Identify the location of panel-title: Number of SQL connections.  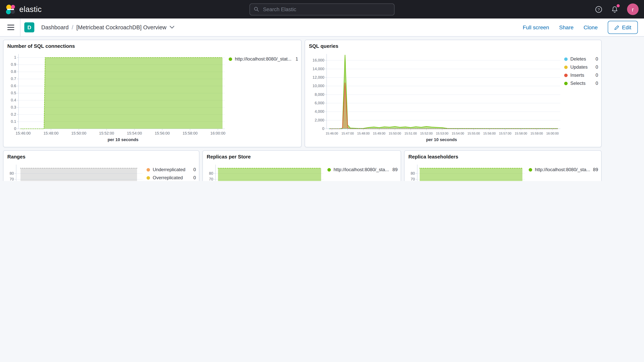
(152, 47).